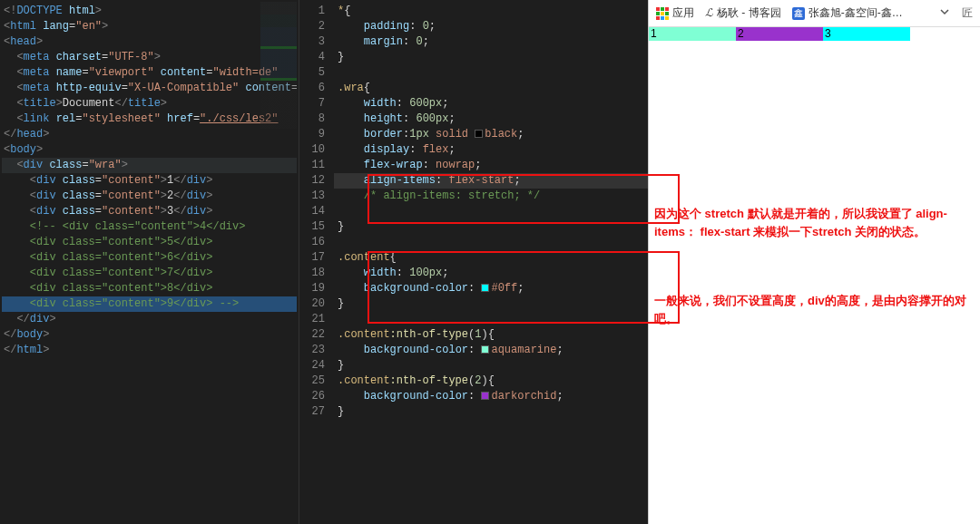 Image resolution: width=980 pixels, height=524 pixels. What do you see at coordinates (491, 350) in the screenshot?
I see `code-line: background-color: aquamarine;` at bounding box center [491, 350].